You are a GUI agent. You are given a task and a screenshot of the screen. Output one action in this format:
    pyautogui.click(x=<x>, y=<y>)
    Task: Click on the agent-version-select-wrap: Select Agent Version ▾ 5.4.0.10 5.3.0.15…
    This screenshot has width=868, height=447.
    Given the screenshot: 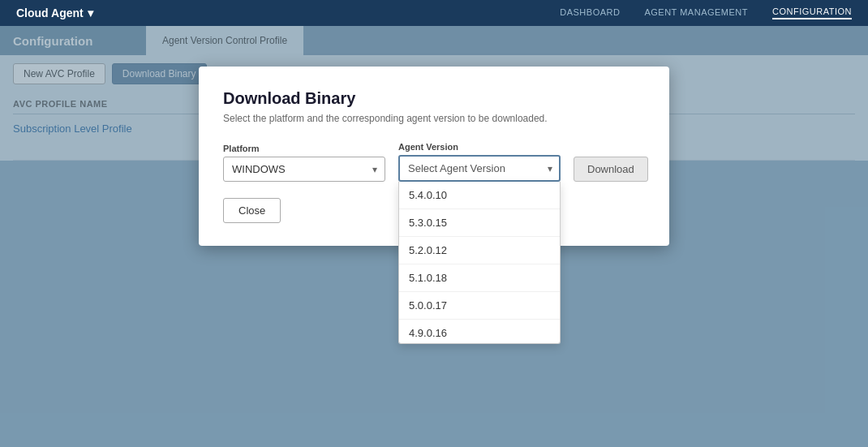 What is the action you would take?
    pyautogui.click(x=479, y=169)
    